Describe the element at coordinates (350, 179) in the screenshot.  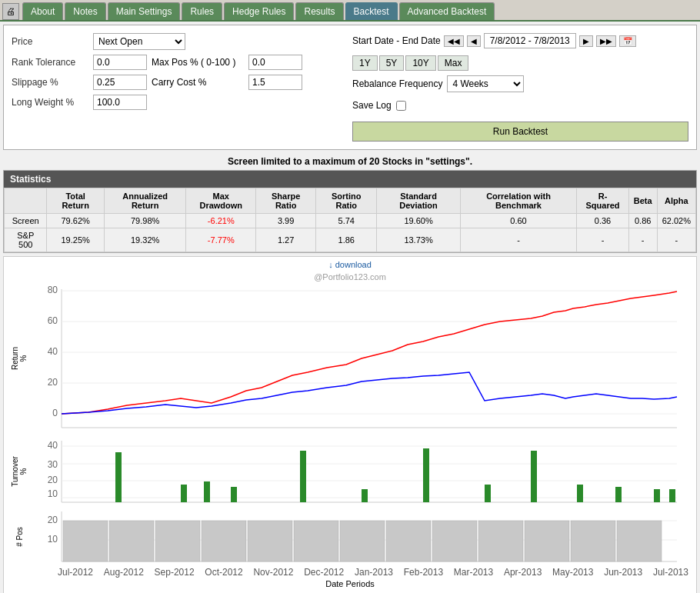
I see `statistics-header: Statistics` at that location.